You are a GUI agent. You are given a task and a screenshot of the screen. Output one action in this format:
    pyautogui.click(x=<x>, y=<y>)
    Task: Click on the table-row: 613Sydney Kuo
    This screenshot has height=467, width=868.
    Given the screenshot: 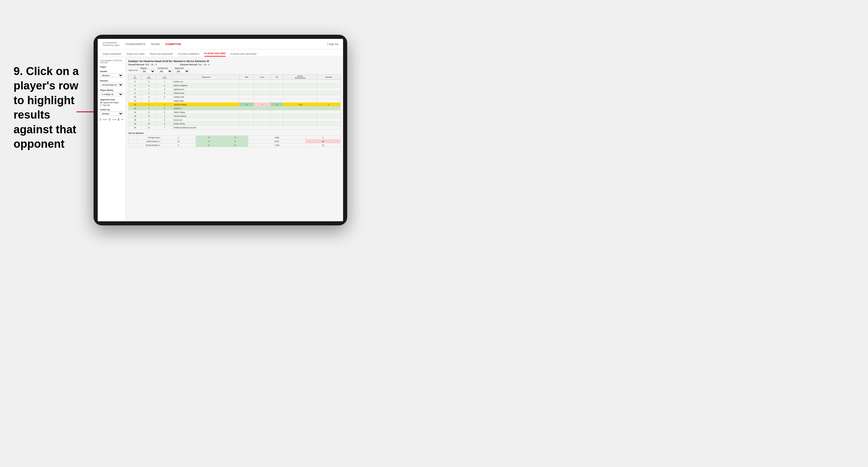 What is the action you would take?
    pyautogui.click(x=235, y=89)
    